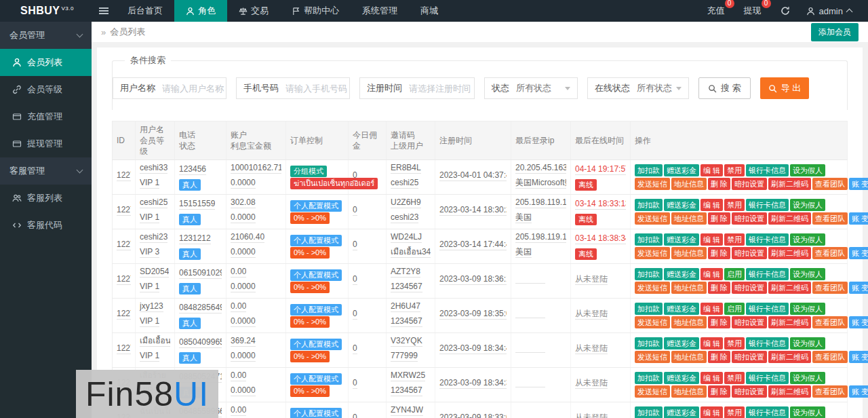  I want to click on sidebar-group-service-management: 客服管理, so click(46, 171).